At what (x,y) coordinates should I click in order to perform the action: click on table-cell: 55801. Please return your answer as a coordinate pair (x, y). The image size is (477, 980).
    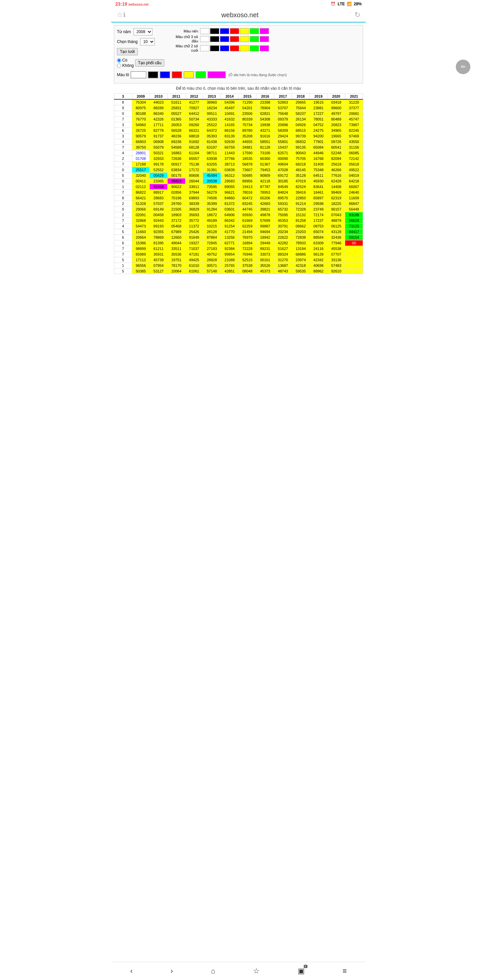
    Looking at the image, I should click on (283, 142).